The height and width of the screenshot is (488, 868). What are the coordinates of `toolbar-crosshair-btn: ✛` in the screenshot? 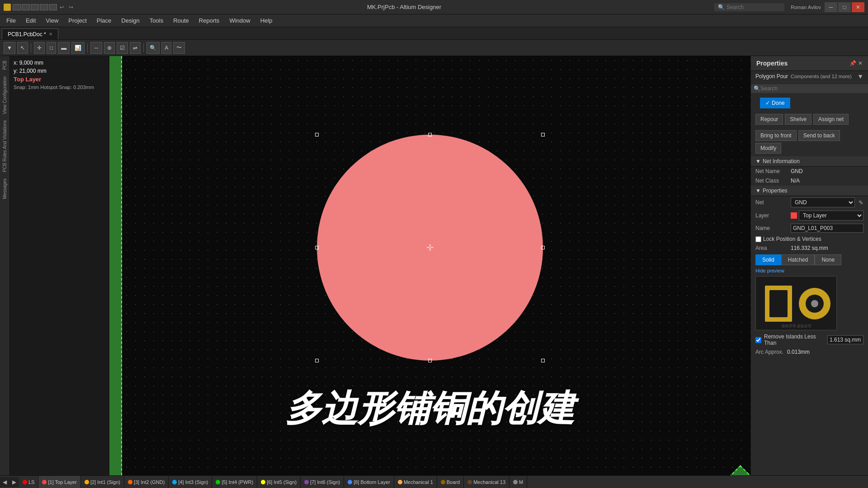 It's located at (39, 48).